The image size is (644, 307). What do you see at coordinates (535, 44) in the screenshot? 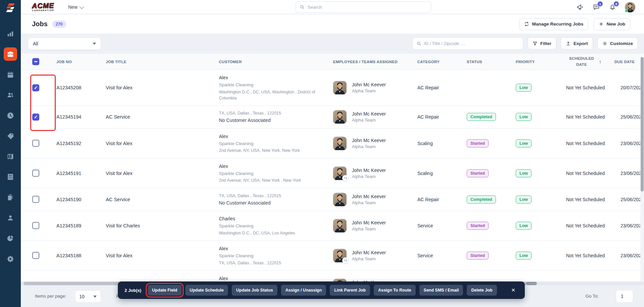
I see `funnel-icon` at bounding box center [535, 44].